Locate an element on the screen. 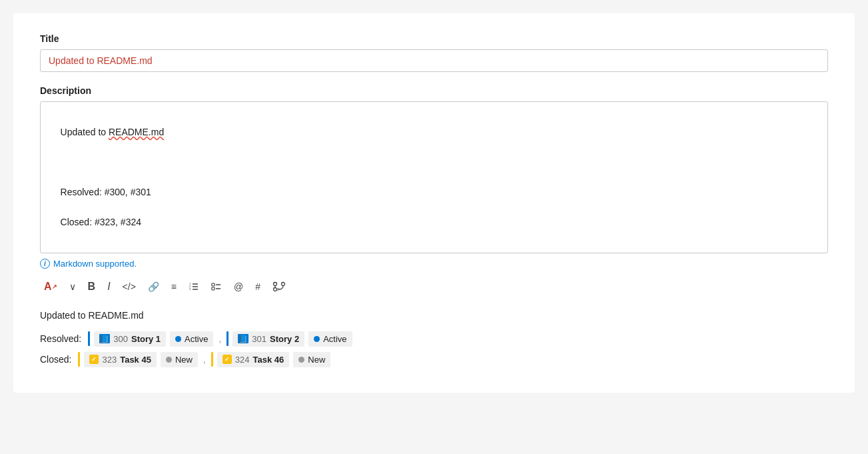 The height and width of the screenshot is (454, 868). code-button: </> is located at coordinates (129, 287).